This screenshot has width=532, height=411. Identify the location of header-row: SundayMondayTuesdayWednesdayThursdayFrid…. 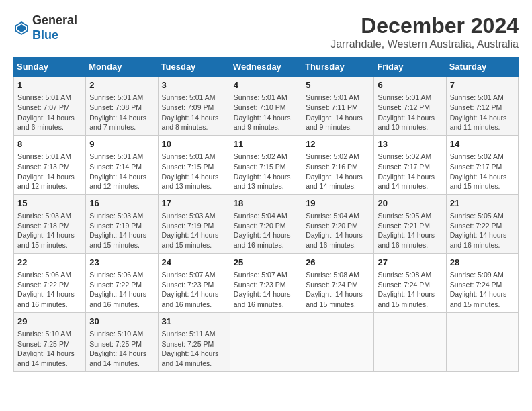
(266, 67).